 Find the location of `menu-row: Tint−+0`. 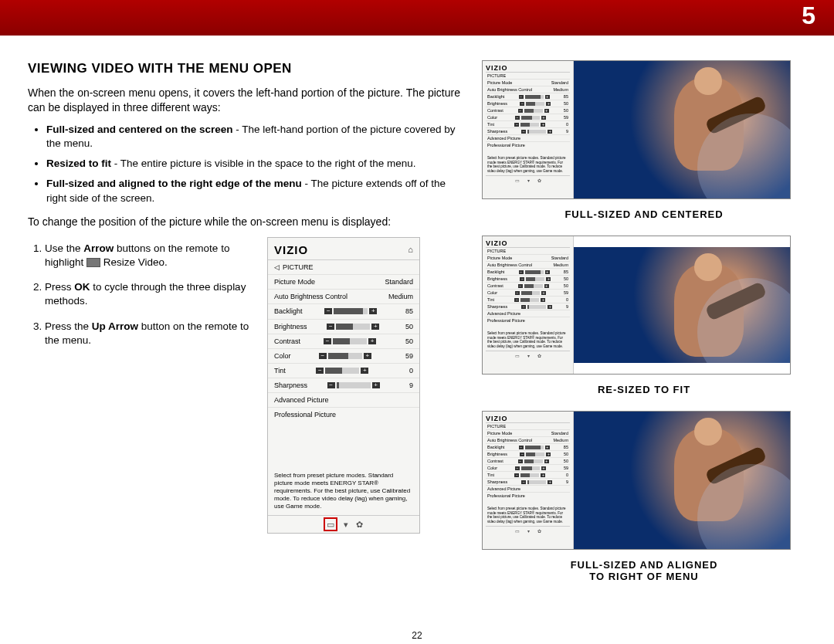

menu-row: Tint−+0 is located at coordinates (344, 371).